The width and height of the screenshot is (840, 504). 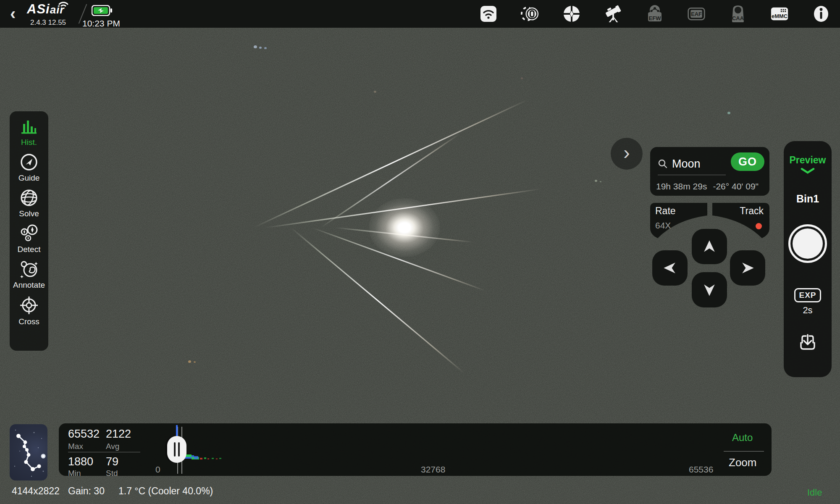 What do you see at coordinates (530, 14) in the screenshot?
I see `main-camera-icon` at bounding box center [530, 14].